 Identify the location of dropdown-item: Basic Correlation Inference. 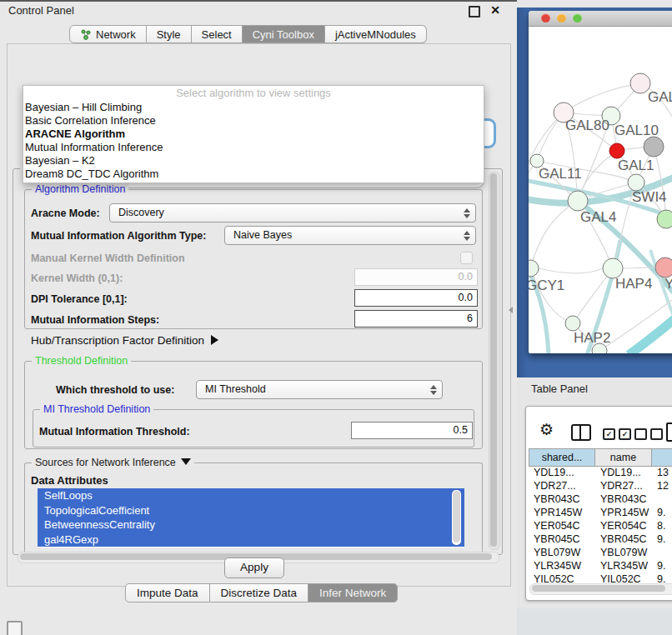
(253, 121).